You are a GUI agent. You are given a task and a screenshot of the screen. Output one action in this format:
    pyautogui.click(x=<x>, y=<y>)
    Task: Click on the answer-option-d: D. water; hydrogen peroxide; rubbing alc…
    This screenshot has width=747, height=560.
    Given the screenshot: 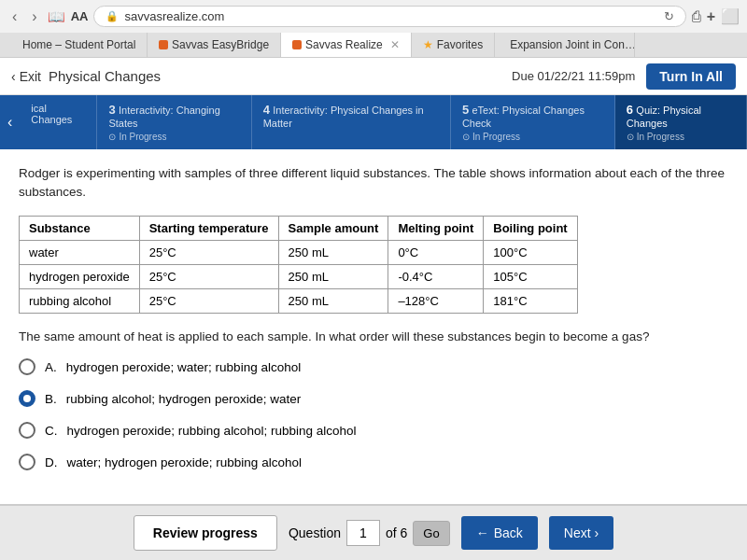 What is the action you would take?
    pyautogui.click(x=374, y=462)
    